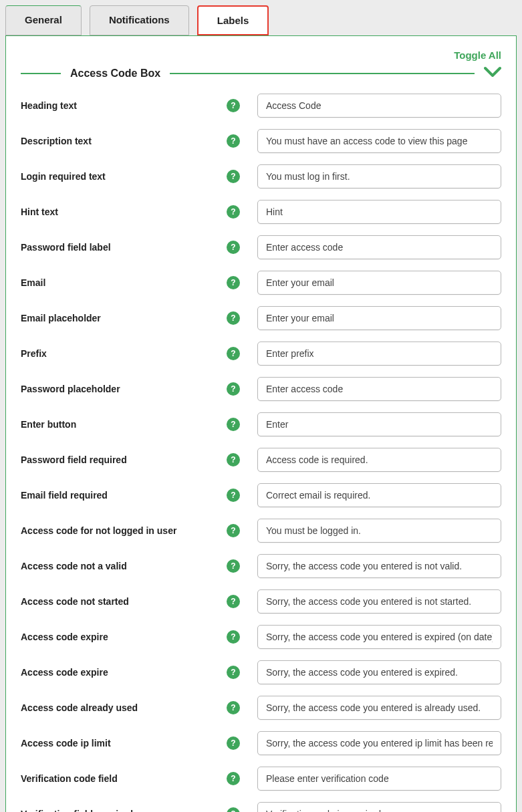 The height and width of the screenshot is (812, 522). Describe the element at coordinates (261, 708) in the screenshot. I see `field-row: Access code already used?` at that location.